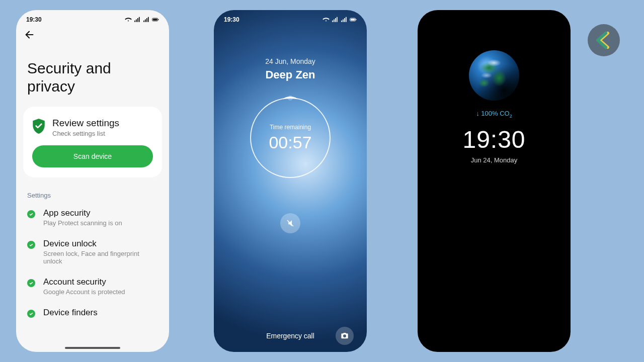 Image resolution: width=644 pixels, height=362 pixels. Describe the element at coordinates (93, 156) in the screenshot. I see `scan-device-button: Scan device` at that location.